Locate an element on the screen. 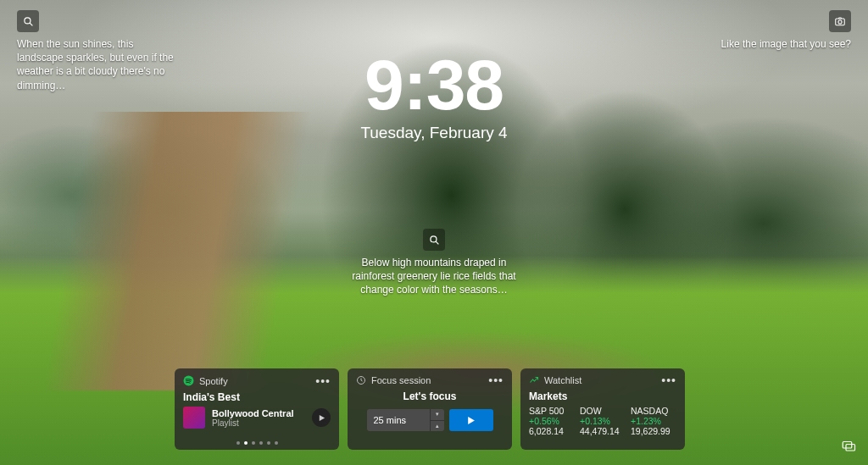 This screenshot has height=465, width=868. widget-spotify: Spotify ••• India's Best Bollywood Centr… is located at coordinates (257, 409).